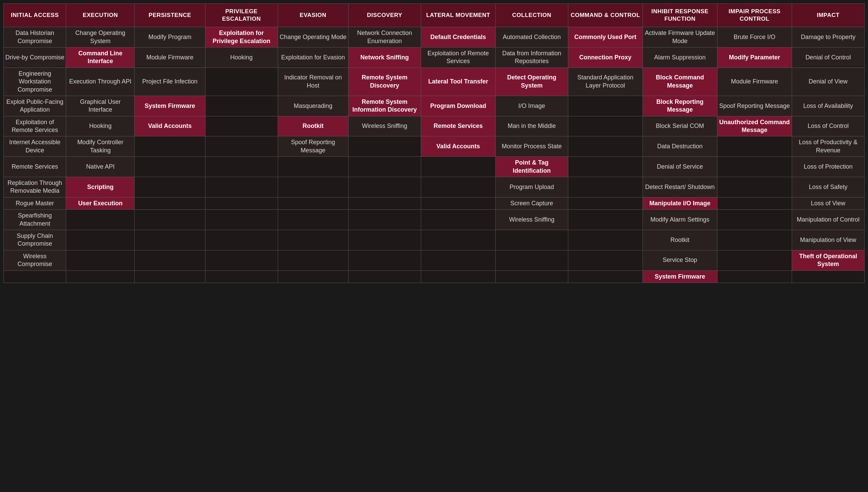 The image size is (868, 492). Describe the element at coordinates (605, 240) in the screenshot. I see `cell-r10-c8` at that location.